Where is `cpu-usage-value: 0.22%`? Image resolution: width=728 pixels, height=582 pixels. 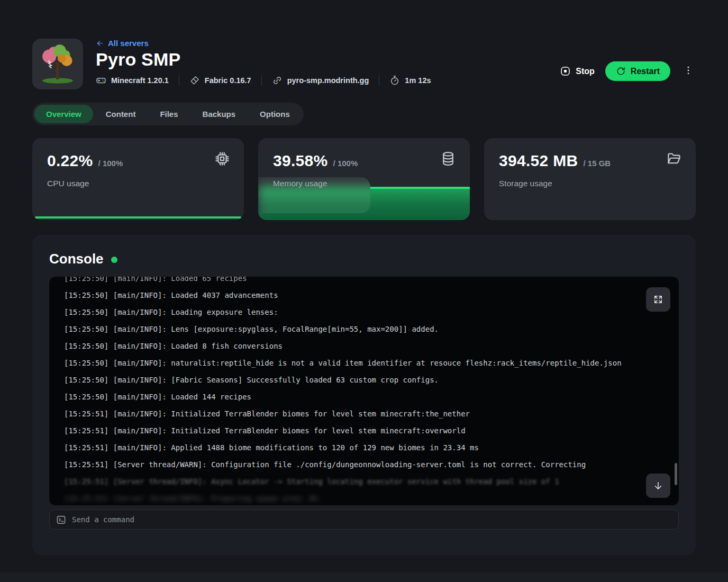
cpu-usage-value: 0.22% is located at coordinates (70, 161).